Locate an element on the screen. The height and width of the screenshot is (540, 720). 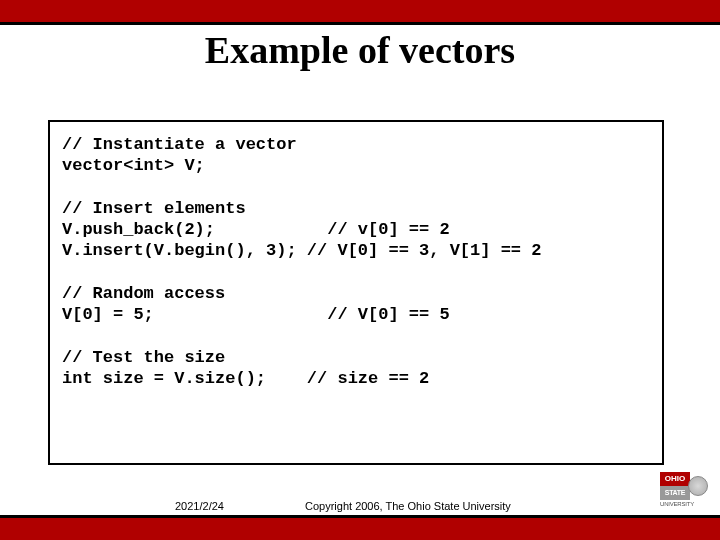
footer-copyright: Copyright 2006, The Ohio State Universit… is located at coordinates (408, 506).